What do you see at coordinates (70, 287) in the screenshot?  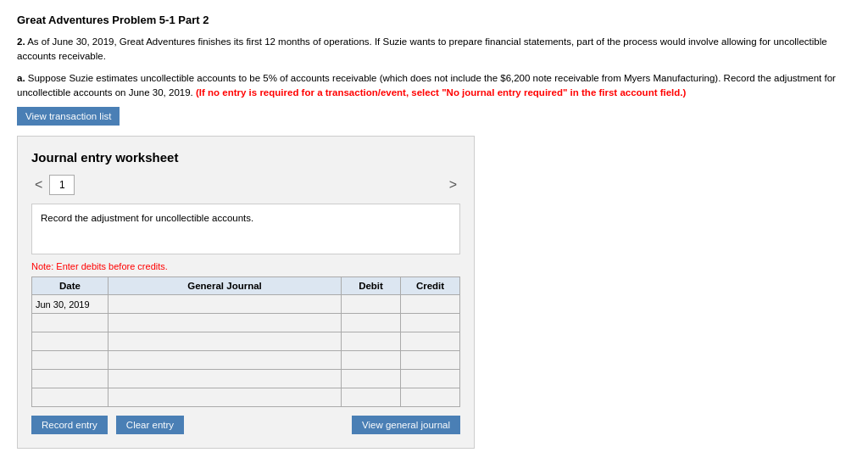 I see `col-header-date: Date` at bounding box center [70, 287].